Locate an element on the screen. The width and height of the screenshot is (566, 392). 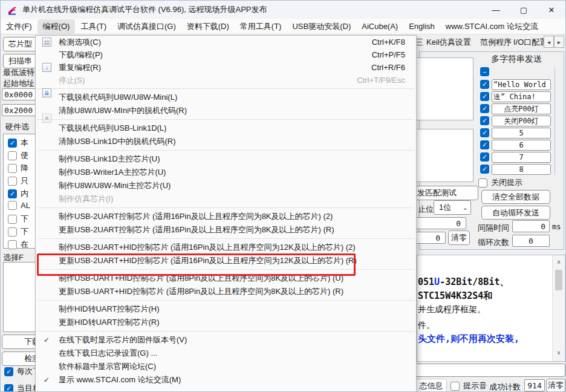
string-row-field: “Hello World is located at coordinates (521, 85).